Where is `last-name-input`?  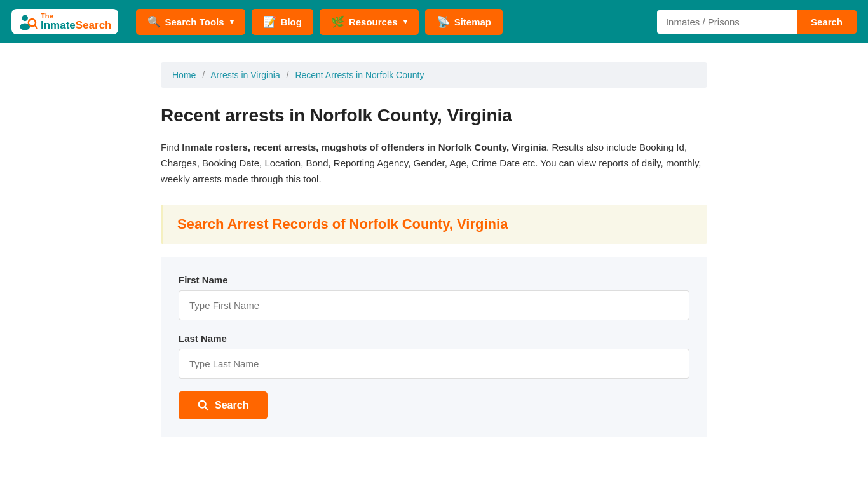 last-name-input is located at coordinates (434, 363).